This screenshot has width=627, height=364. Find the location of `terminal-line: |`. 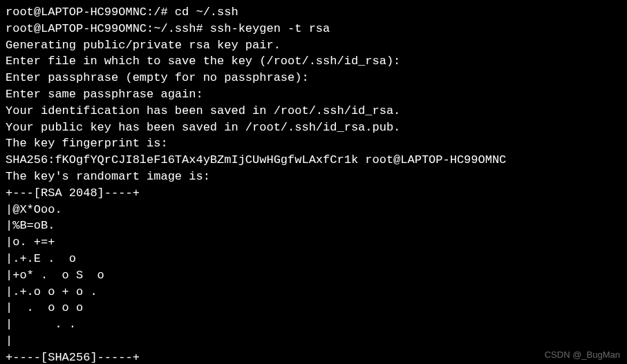

terminal-line: | is located at coordinates (314, 341).